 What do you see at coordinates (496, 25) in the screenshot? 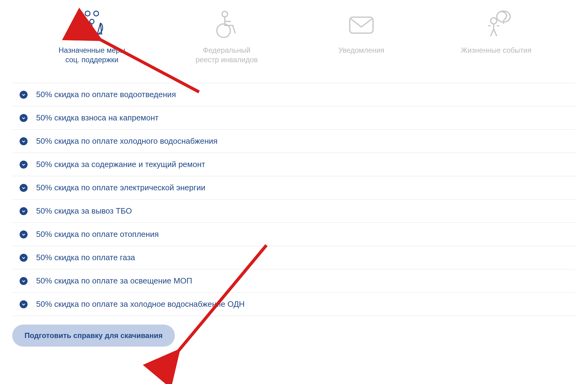
I see `question-person-icon` at bounding box center [496, 25].